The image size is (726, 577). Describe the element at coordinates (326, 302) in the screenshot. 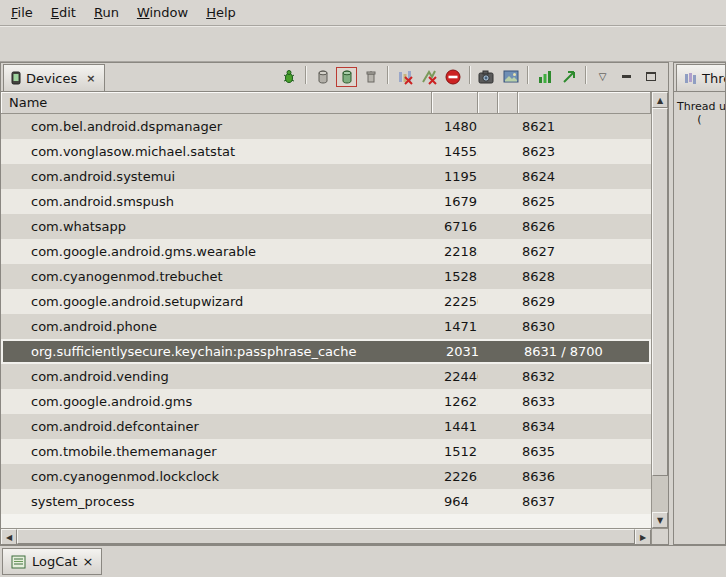

I see `table-row: com.google.android.setupwizard 22250 862…` at that location.